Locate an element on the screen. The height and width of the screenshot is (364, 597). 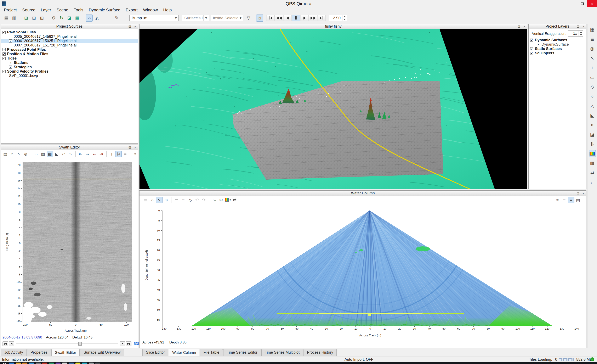
amplitude-view-icon: ≈ is located at coordinates (558, 200).